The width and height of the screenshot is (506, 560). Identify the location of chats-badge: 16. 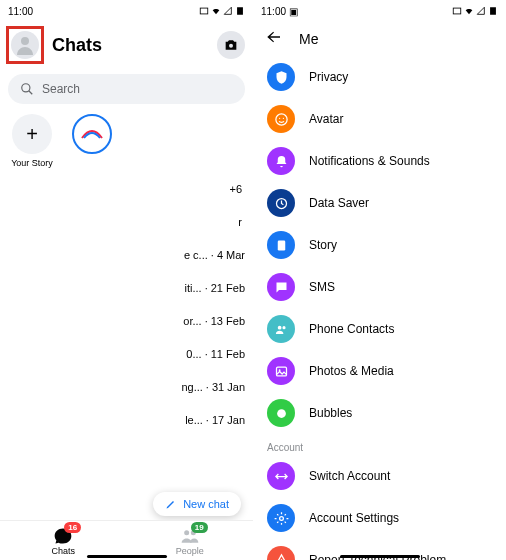
(72, 528).